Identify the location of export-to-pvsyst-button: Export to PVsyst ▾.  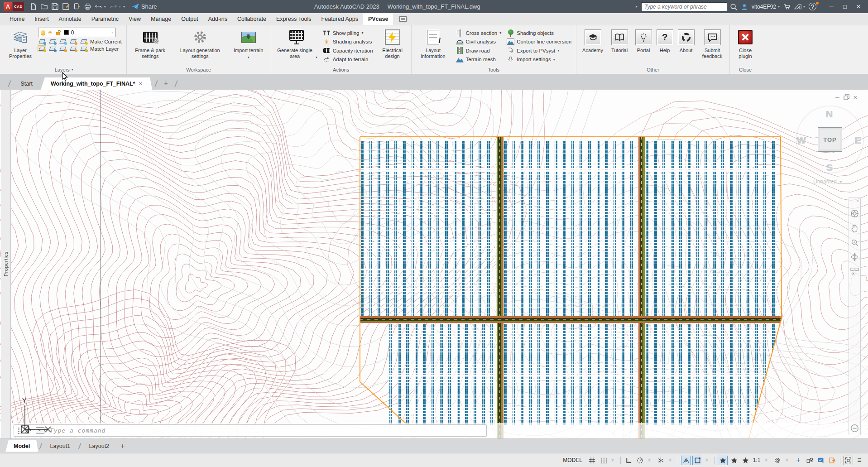
(539, 51).